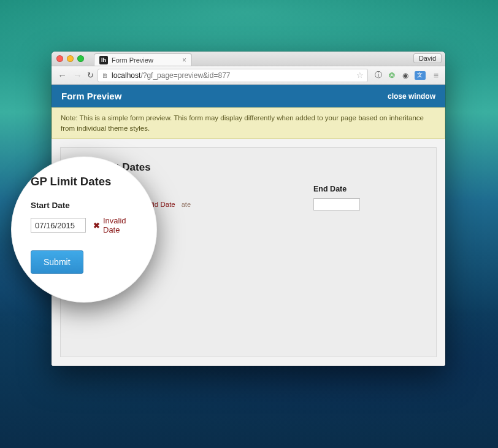 The width and height of the screenshot is (498, 448). Describe the element at coordinates (58, 225) in the screenshot. I see `zoom-start-date-input` at that location.